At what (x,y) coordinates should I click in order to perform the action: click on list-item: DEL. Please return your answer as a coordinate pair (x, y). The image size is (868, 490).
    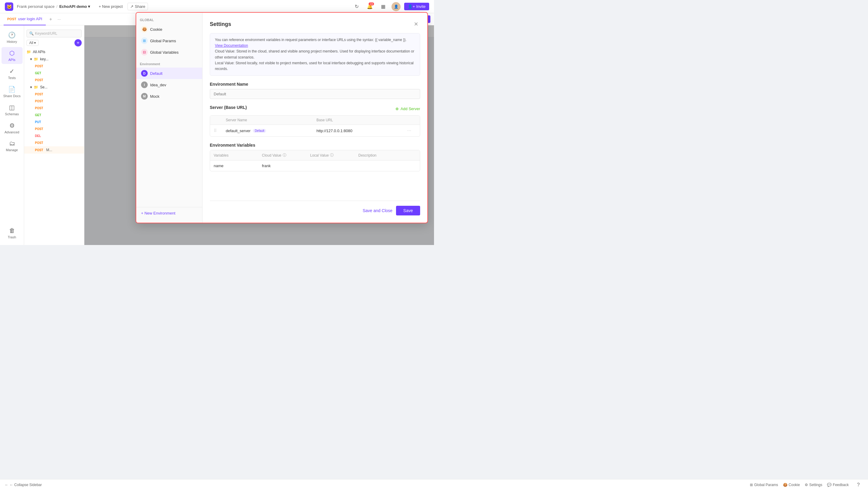
    Looking at the image, I should click on (54, 136).